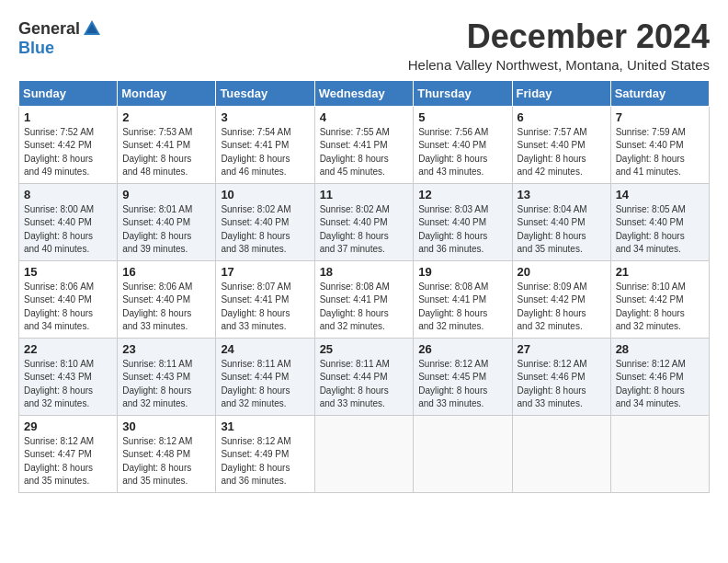  What do you see at coordinates (364, 93) in the screenshot?
I see `calendar-header-row: SundayMondayTuesdayWednesdayThursdayFrid…` at bounding box center [364, 93].